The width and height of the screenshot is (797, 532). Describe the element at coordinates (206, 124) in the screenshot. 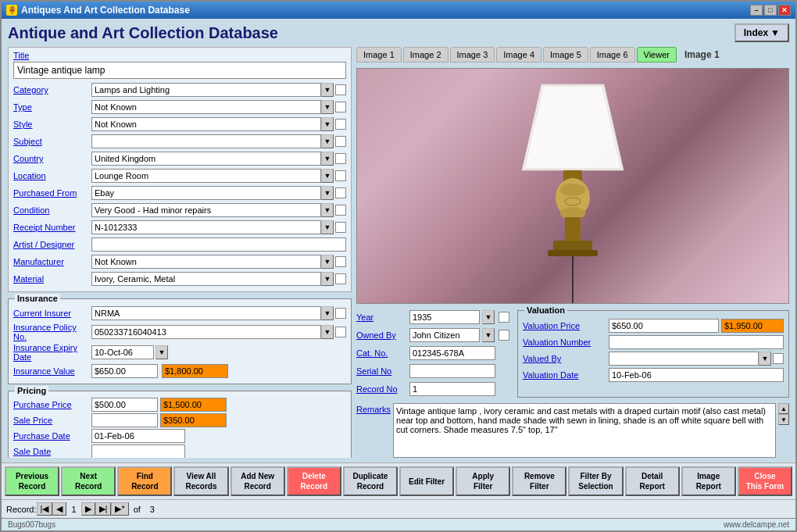

I see `style-input` at that location.